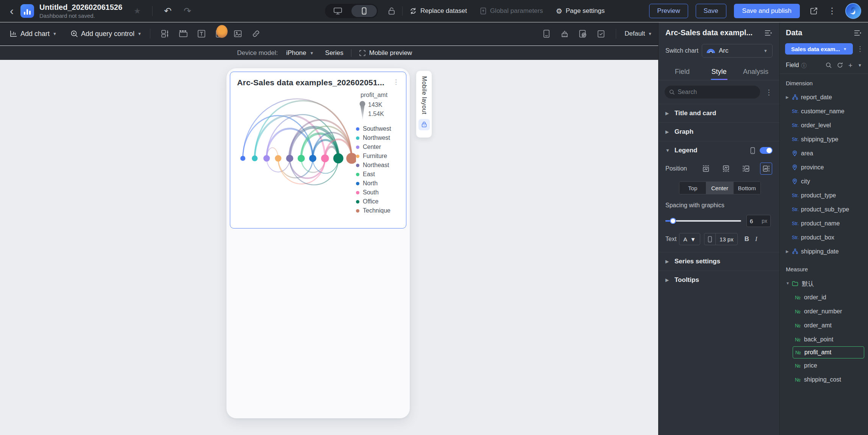 This screenshot has width=868, height=435. I want to click on avatar, so click(853, 11).